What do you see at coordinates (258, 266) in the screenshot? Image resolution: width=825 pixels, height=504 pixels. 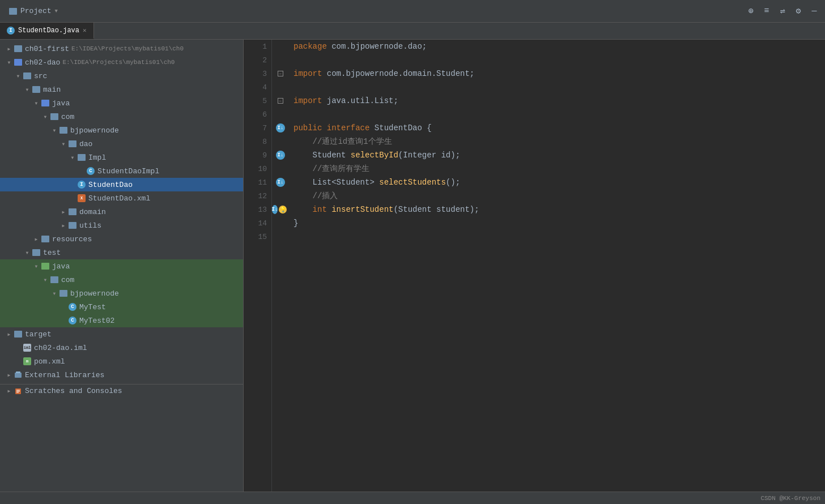 I see `line-numbers: 1 2 3 4 5 6 7 8 9 10 11 12 13 14 15` at bounding box center [258, 266].